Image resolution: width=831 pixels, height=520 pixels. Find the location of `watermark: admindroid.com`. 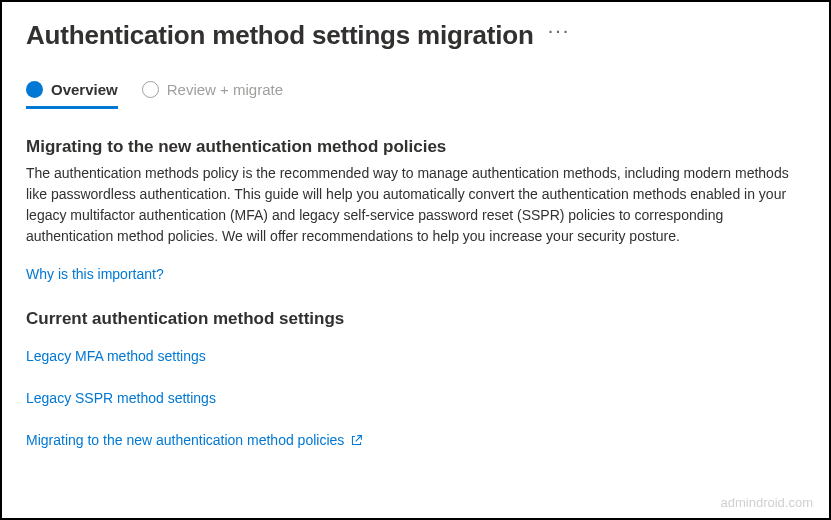

watermark: admindroid.com is located at coordinates (768, 502).